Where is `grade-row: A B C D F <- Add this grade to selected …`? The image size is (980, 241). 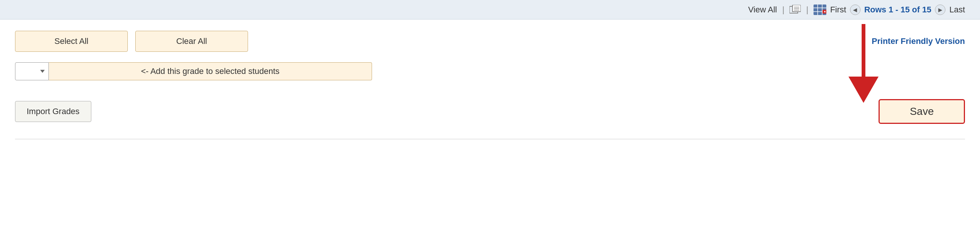 grade-row: A B C D F <- Add this grade to selected … is located at coordinates (490, 71).